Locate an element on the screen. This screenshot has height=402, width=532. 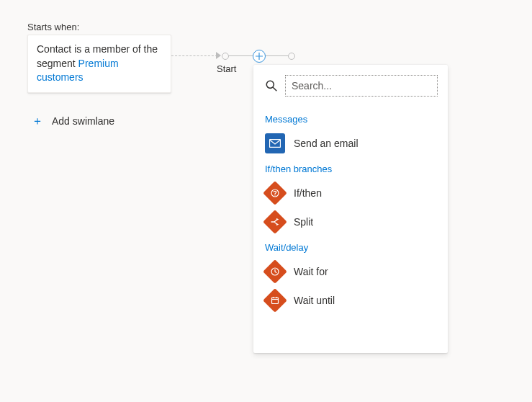
search-icon is located at coordinates (271, 86).